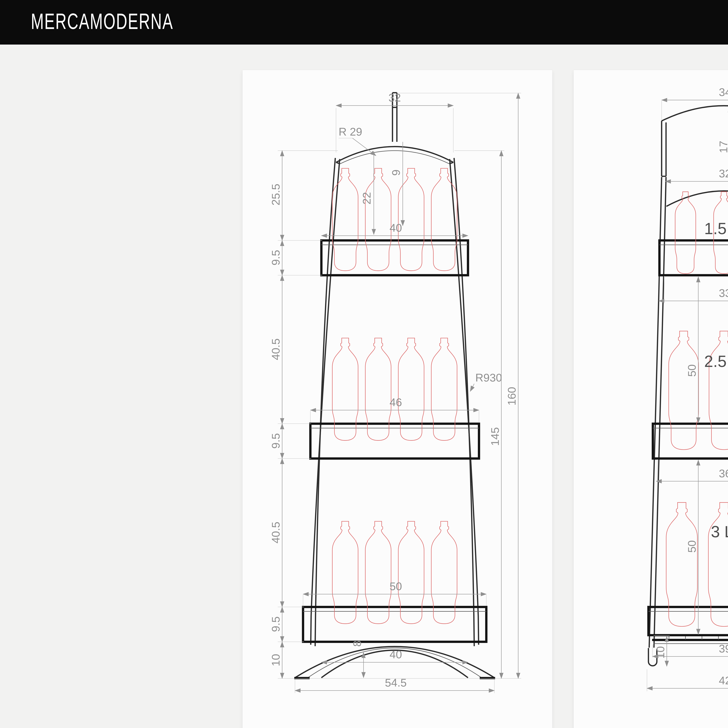  What do you see at coordinates (276, 624) in the screenshot?
I see `dim-tray-h3: 9.5` at bounding box center [276, 624].